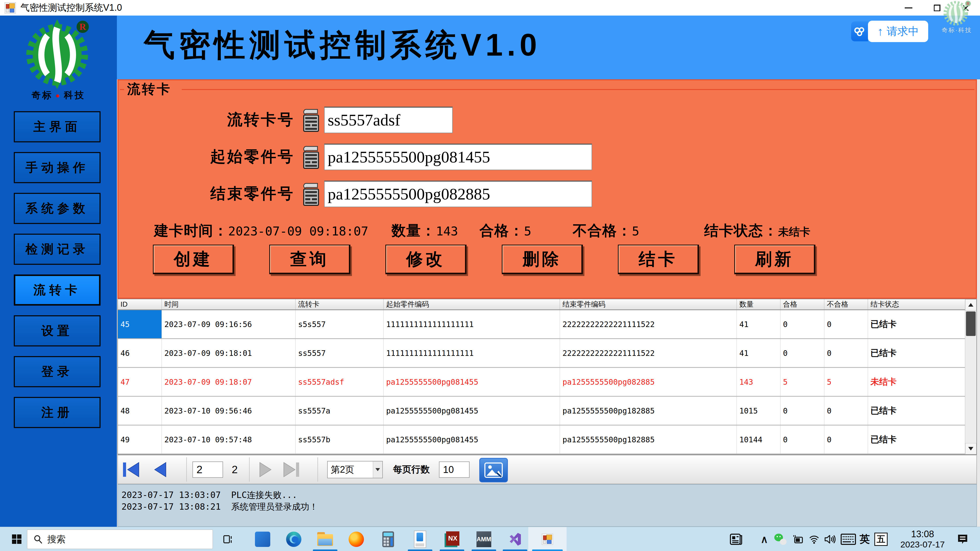 This screenshot has width=980, height=551. Describe the element at coordinates (547, 539) in the screenshot. I see `taskbar-app-current` at that location.